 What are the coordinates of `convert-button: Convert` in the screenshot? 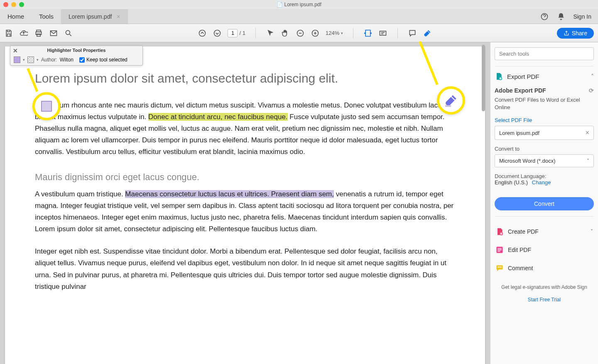 It's located at (544, 204).